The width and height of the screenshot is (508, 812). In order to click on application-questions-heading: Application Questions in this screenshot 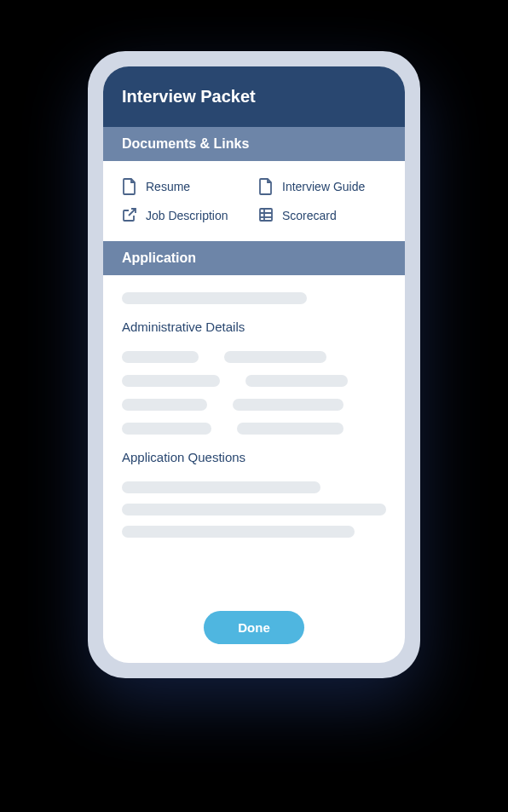, I will do `click(254, 457)`.